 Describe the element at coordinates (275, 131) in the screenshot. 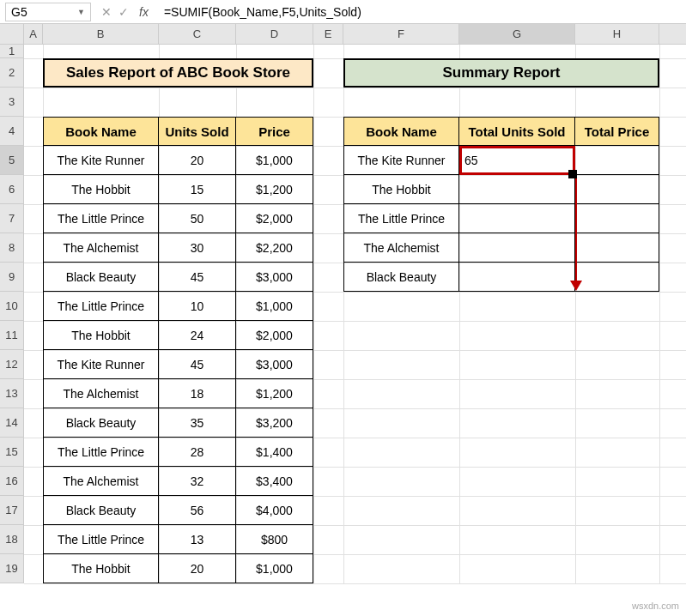

I see `sales-header-price: Price` at that location.